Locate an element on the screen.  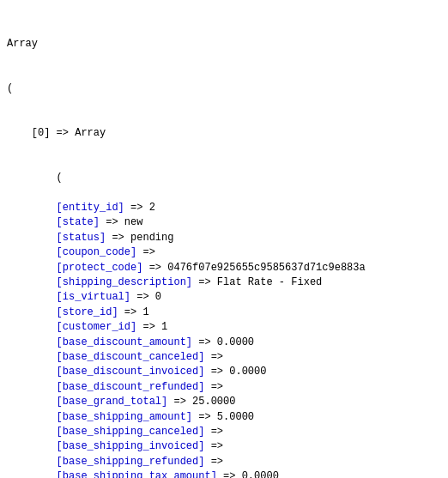
field-key: [base_discount_amount] is located at coordinates (100, 342).